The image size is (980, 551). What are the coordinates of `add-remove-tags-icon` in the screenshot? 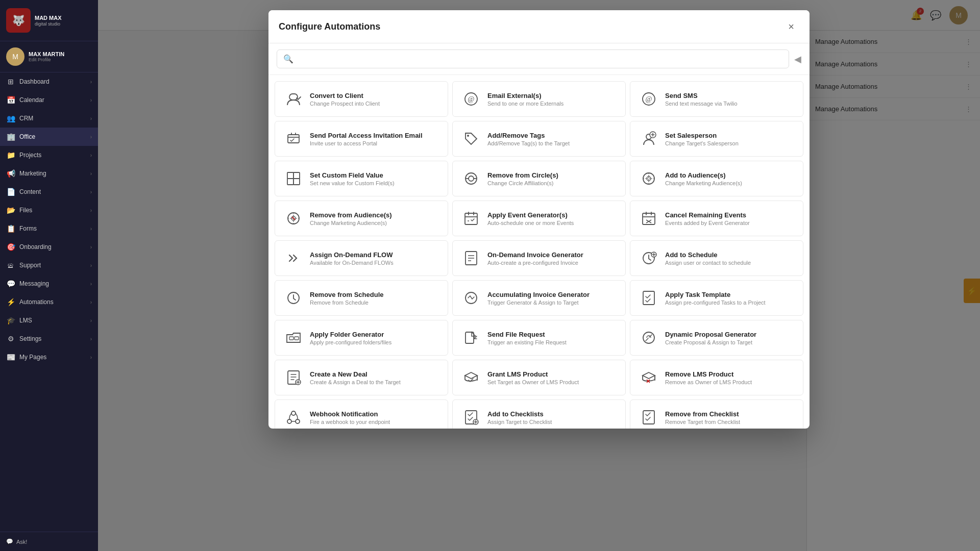 It's located at (471, 139).